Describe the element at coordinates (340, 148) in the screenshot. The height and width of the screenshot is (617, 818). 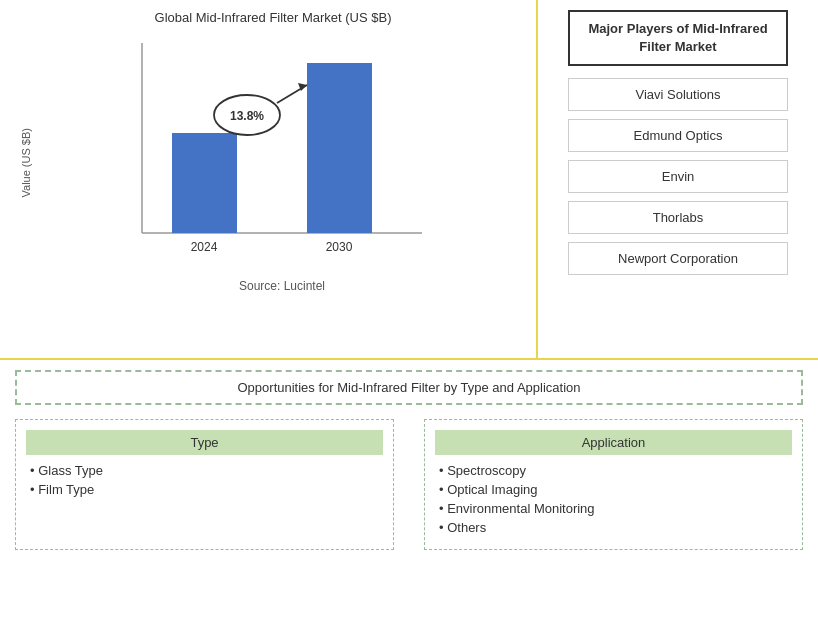
I see `bar-2030` at that location.